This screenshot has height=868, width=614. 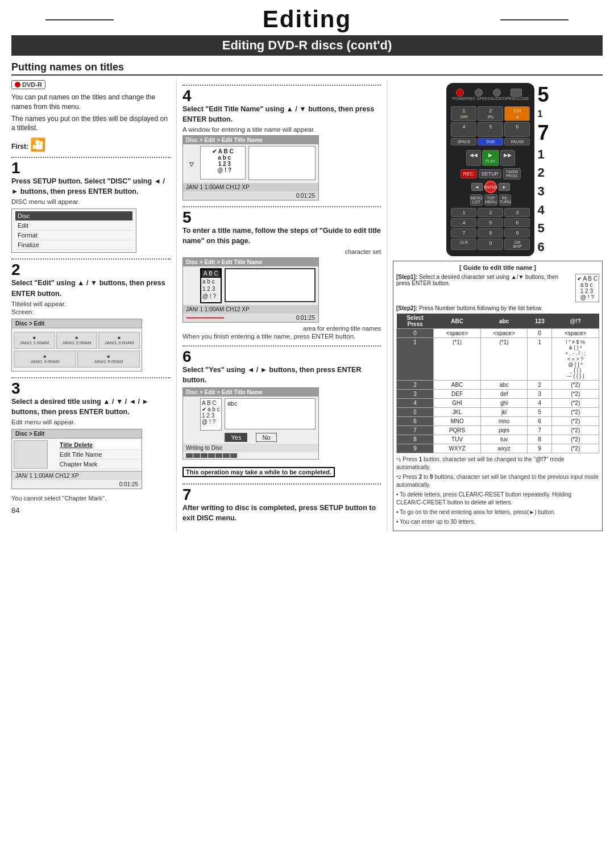 What do you see at coordinates (490, 229) in the screenshot?
I see `num-pad: 1 2 3 4 5 6 7 8 9 CLR 0 CMSKIP` at bounding box center [490, 229].